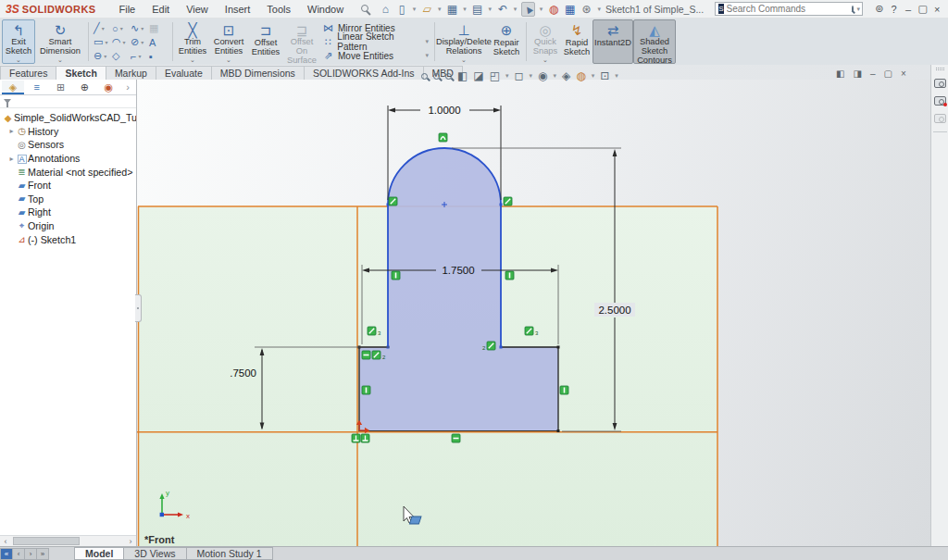 The height and width of the screenshot is (560, 948). Describe the element at coordinates (788, 9) in the screenshot. I see `search-input` at that location.